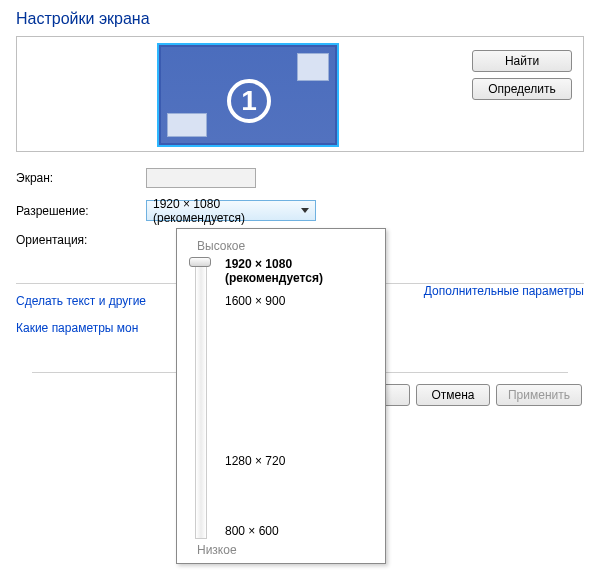 The height and width of the screenshot is (570, 600). Describe the element at coordinates (305, 271) in the screenshot. I see `resolution-option: 1920 × 1080 (рекомендуется)` at that location.